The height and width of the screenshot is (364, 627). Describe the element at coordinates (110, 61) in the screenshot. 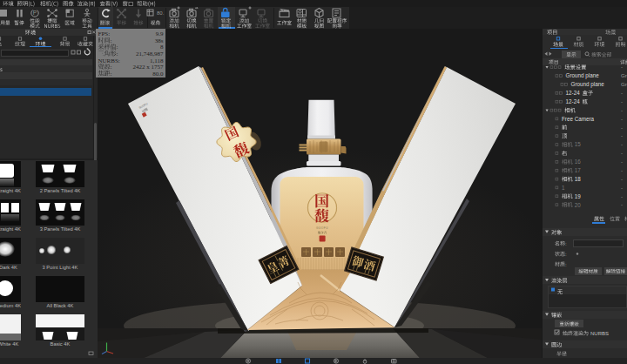

I see `svg-text: NURBS:` at that location.